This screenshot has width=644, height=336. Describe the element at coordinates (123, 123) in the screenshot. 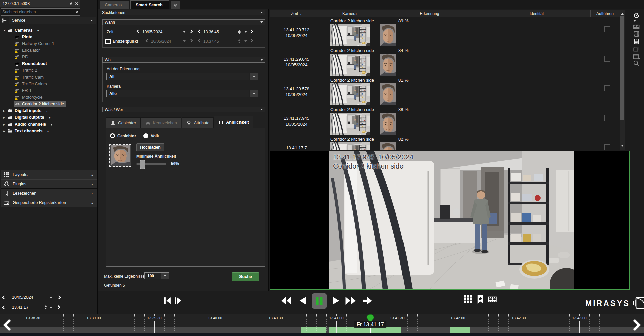

I see `waswer-tab: Gesichter` at that location.